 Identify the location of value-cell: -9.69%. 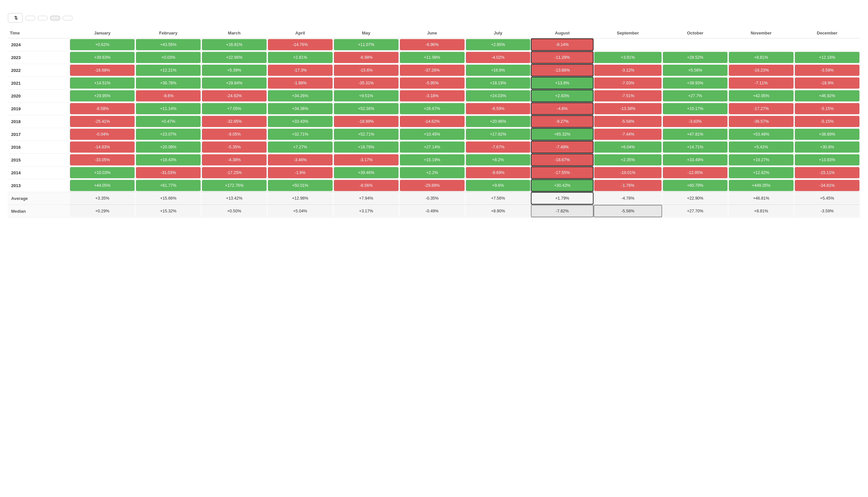
(498, 173).